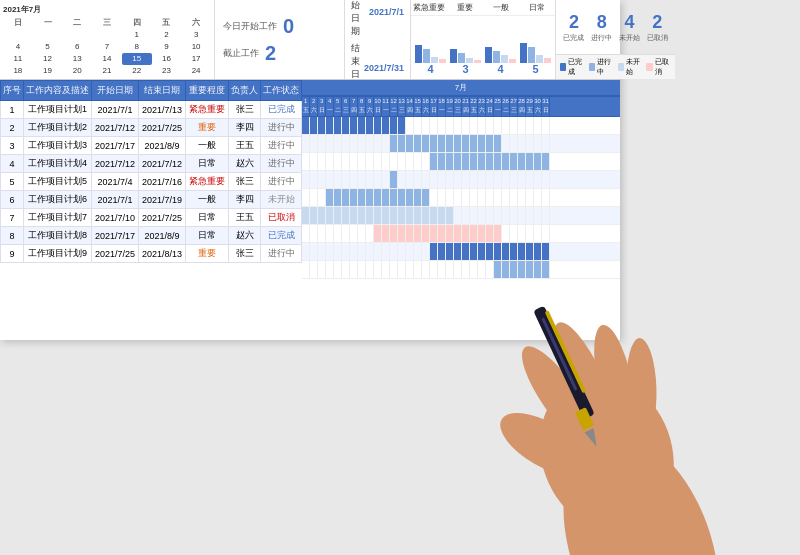 The width and height of the screenshot is (800, 555). I want to click on legend-inprogress: 进行中, so click(602, 67).